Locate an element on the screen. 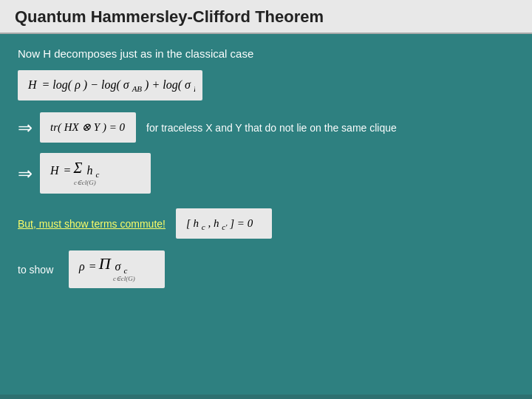 This screenshot has height=399, width=532. must-show-row: But, must show terms commute! [ h c , h … is located at coordinates (266, 223).